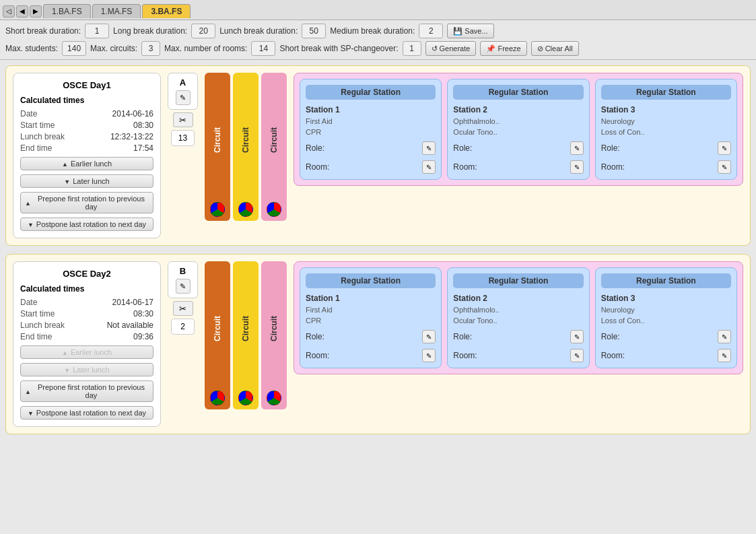 This screenshot has height=534, width=756. What do you see at coordinates (613, 356) in the screenshot?
I see `day2-station3-room-label: Room:` at bounding box center [613, 356].